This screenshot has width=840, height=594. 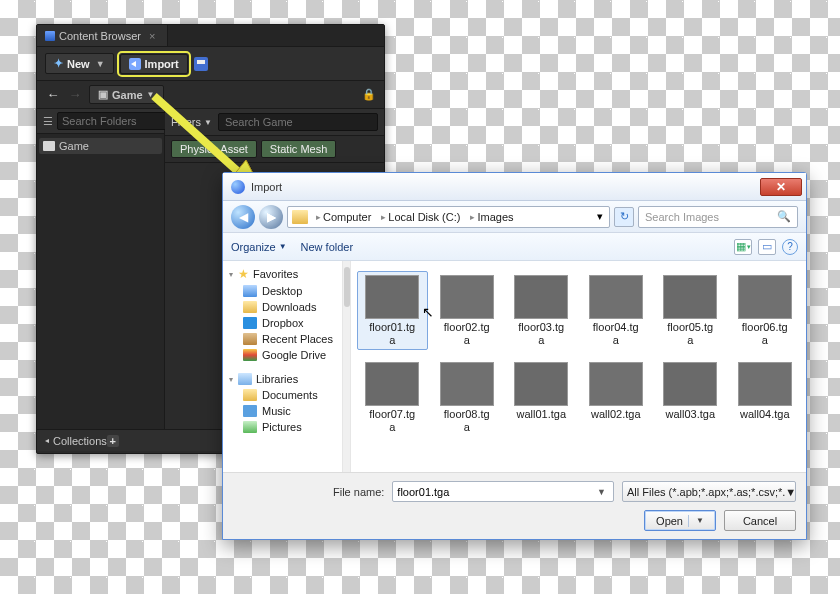 I want to click on breadcrumb-dropdown: ▾, so click(x=600, y=216).